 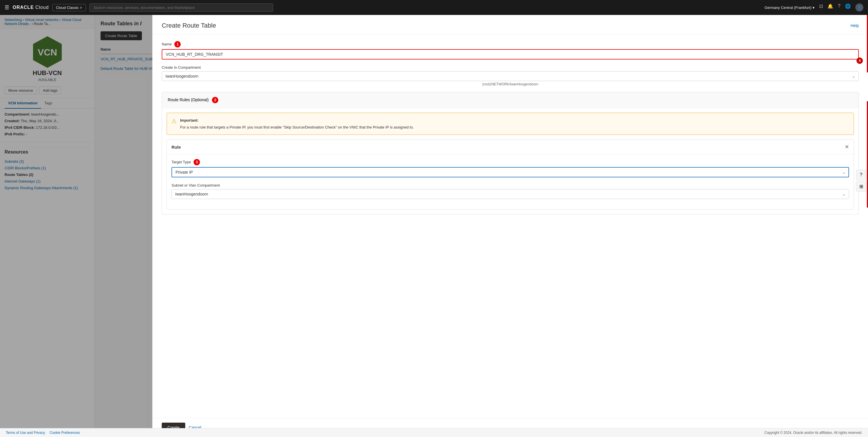 What do you see at coordinates (510, 191) in the screenshot?
I see `subnet-compartment-group: Subnet or Vlan Compartment IwanHoogendoo…` at bounding box center [510, 191].